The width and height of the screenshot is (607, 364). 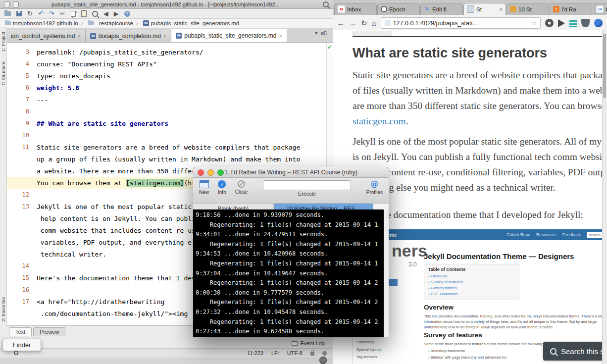 What do you see at coordinates (312, 354) in the screenshot?
I see `lock-icon` at bounding box center [312, 354].